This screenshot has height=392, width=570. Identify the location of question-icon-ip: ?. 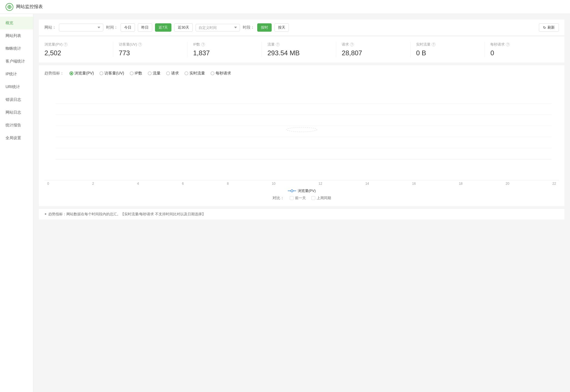
(203, 44).